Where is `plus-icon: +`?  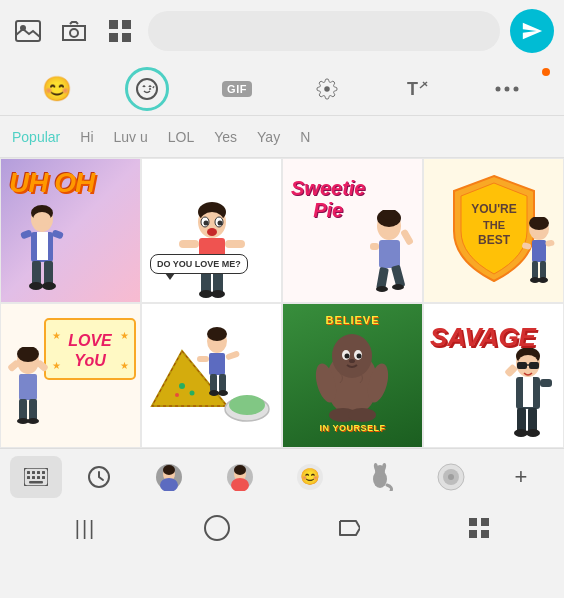
plus-icon: + is located at coordinates (520, 477).